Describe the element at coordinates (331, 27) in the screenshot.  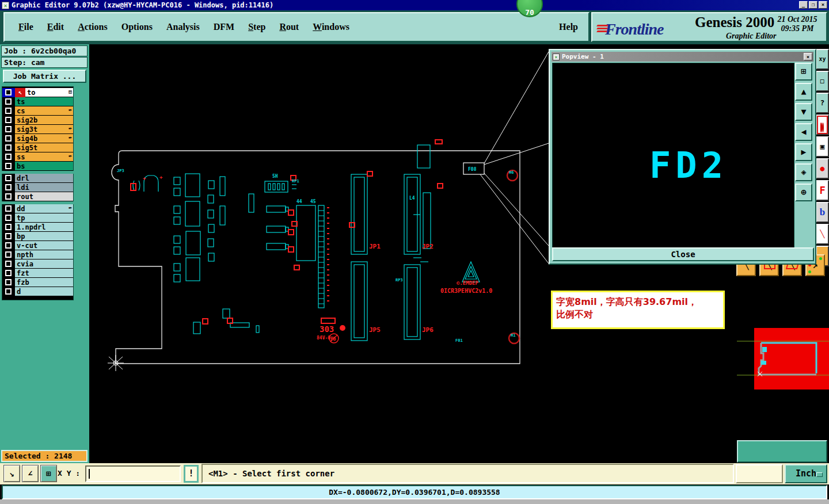
I see `menu-windows: Windows` at that location.